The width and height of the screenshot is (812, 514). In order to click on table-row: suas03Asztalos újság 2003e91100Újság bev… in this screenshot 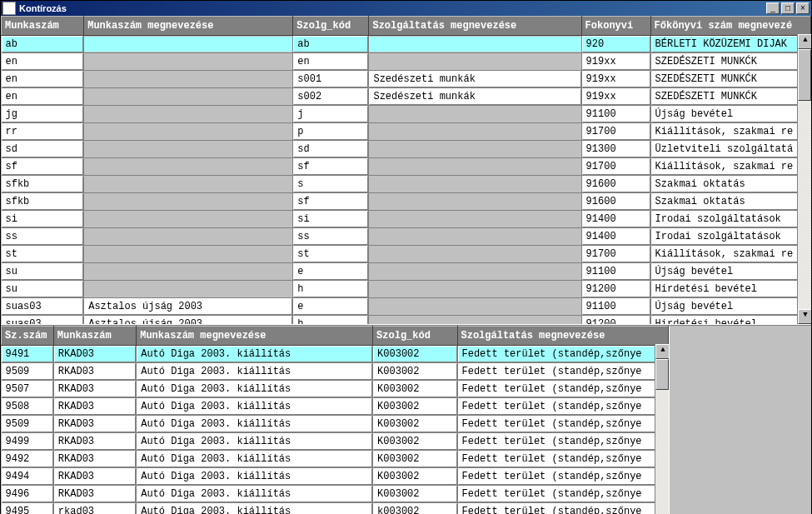, I will do `click(406, 307)`.